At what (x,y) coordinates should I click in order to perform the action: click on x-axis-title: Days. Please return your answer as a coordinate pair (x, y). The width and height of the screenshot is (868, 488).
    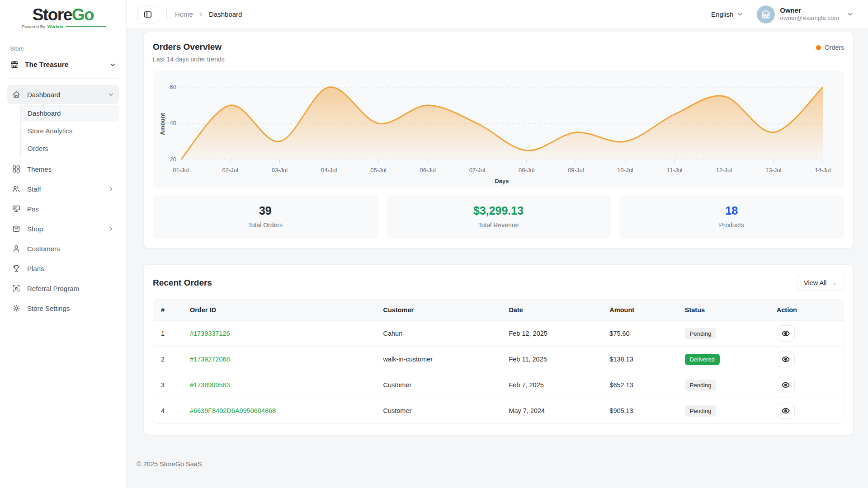
    Looking at the image, I should click on (502, 181).